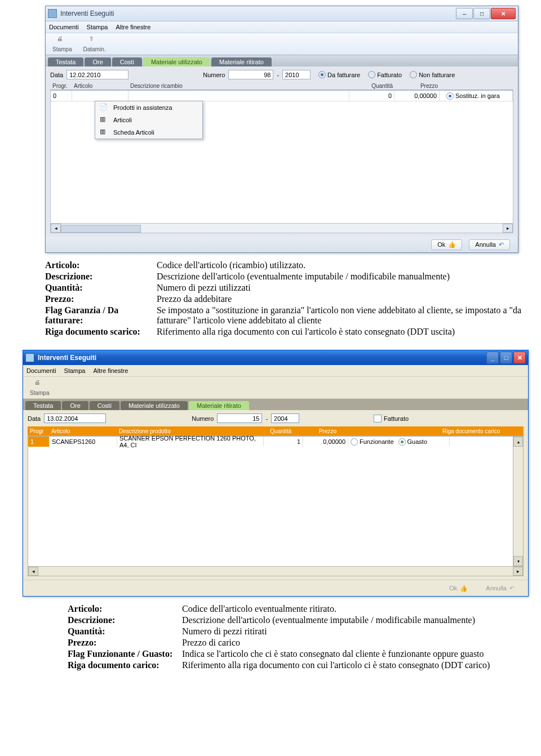 The height and width of the screenshot is (756, 541). What do you see at coordinates (149, 120) in the screenshot?
I see `ctx-articoli: ▥Articoli` at bounding box center [149, 120].